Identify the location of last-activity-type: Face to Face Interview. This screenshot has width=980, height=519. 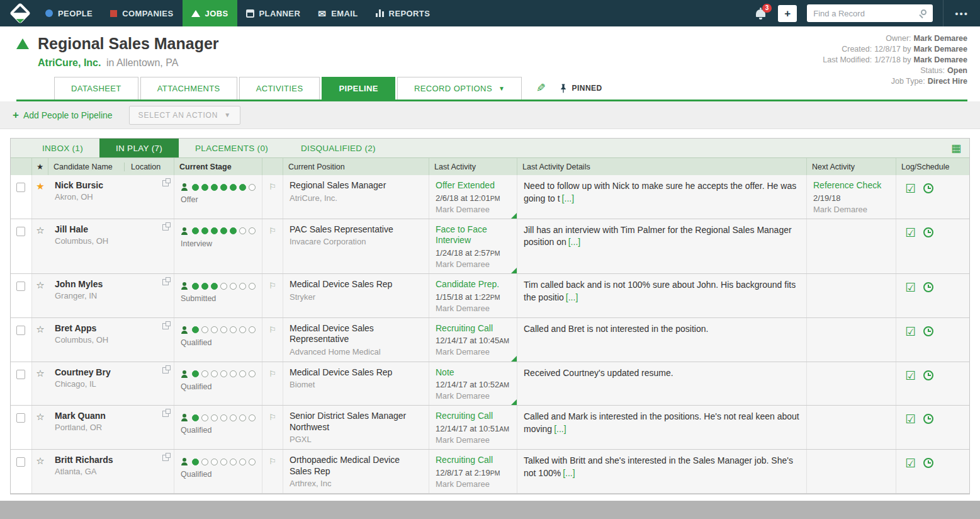
(473, 236).